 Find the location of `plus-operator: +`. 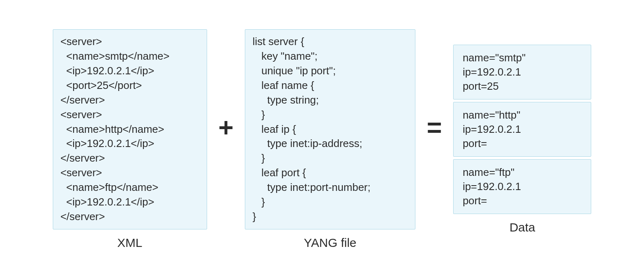

plus-operator: + is located at coordinates (226, 128).